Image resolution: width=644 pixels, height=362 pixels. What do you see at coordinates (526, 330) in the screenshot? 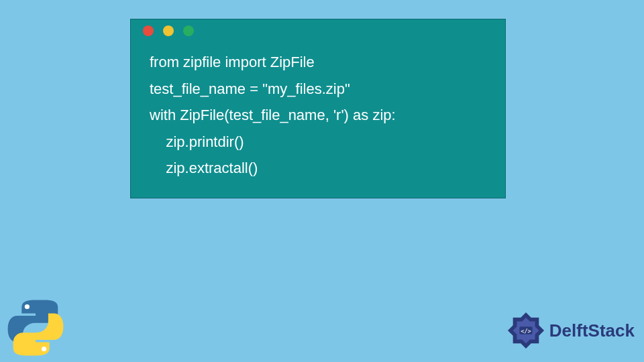
I see `delftstack-badge-icon: </>` at bounding box center [526, 330].